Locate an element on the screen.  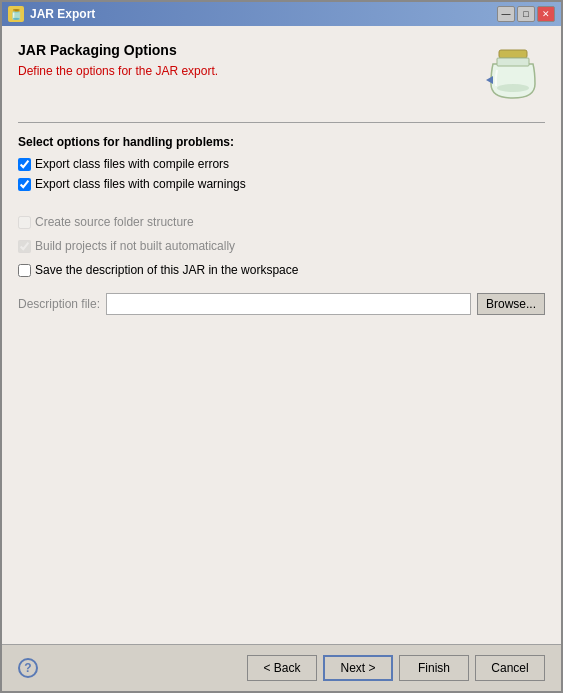
create-source-folder-label: Create source folder structure is located at coordinates (114, 222).